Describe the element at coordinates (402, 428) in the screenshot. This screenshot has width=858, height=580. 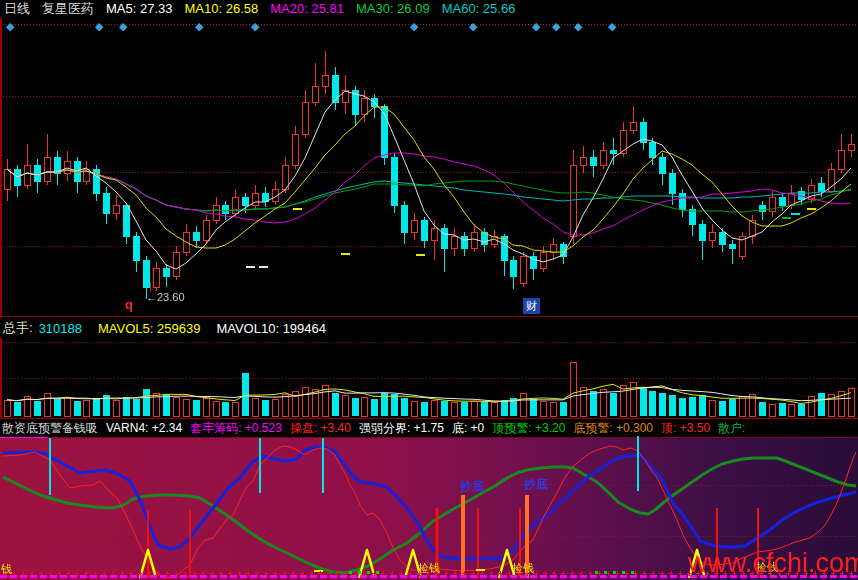
I see `qiangruo-value: 强弱分界: +1.75` at that location.